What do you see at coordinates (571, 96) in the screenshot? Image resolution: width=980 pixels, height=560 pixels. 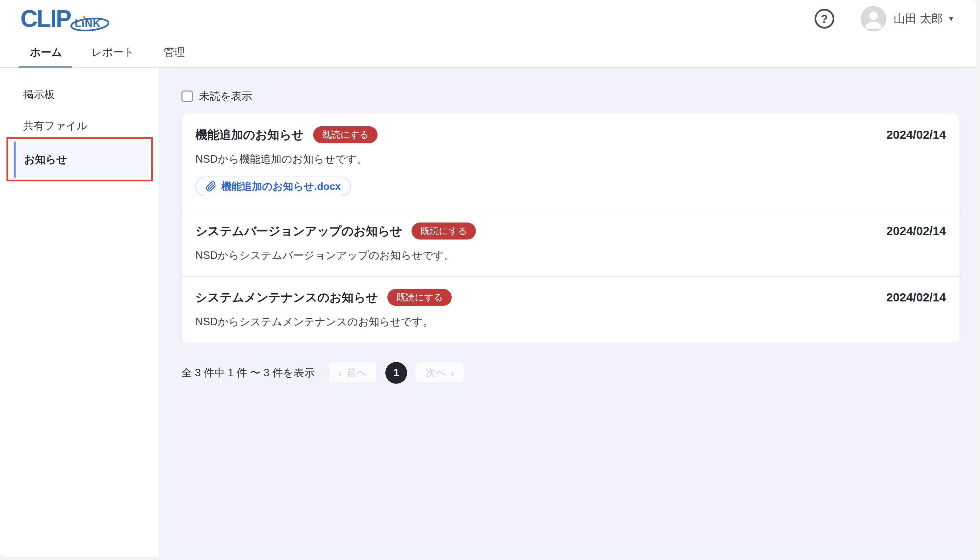 I see `unread-filter-row: 未読を表示` at bounding box center [571, 96].